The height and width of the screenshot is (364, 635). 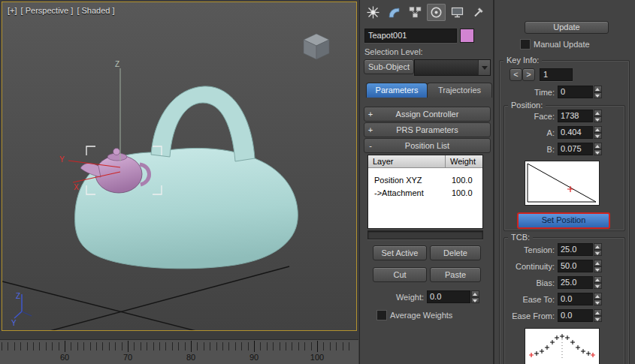 I want to click on utilities-tab, so click(x=478, y=12).